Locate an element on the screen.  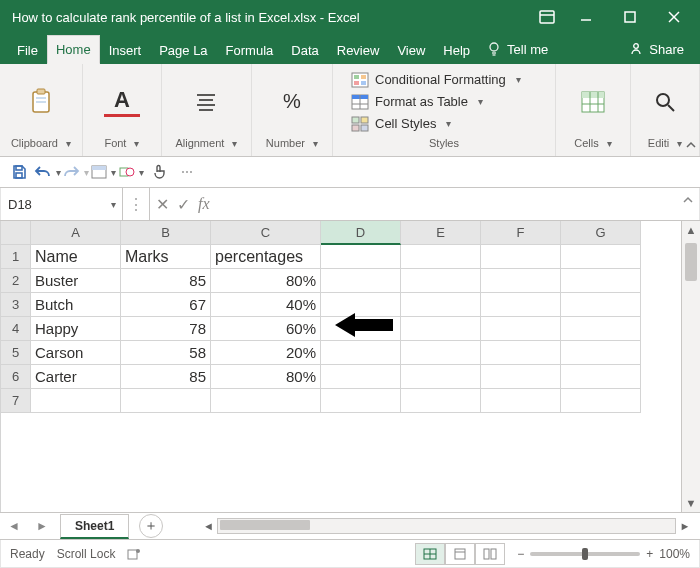
cell-B2: 85 is located at coordinates (166, 281).